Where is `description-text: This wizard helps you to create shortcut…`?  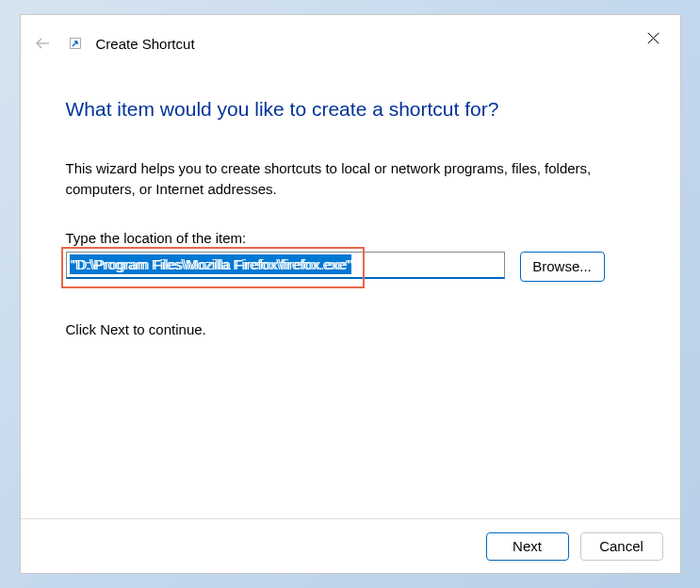 description-text: This wizard helps you to create shortcut… is located at coordinates (350, 179).